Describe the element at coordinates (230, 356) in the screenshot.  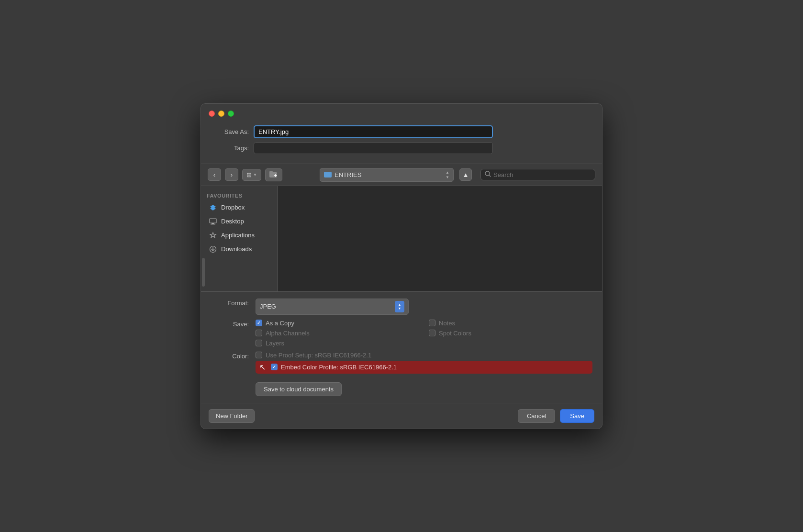
I see `color-label: Color:` at that location.